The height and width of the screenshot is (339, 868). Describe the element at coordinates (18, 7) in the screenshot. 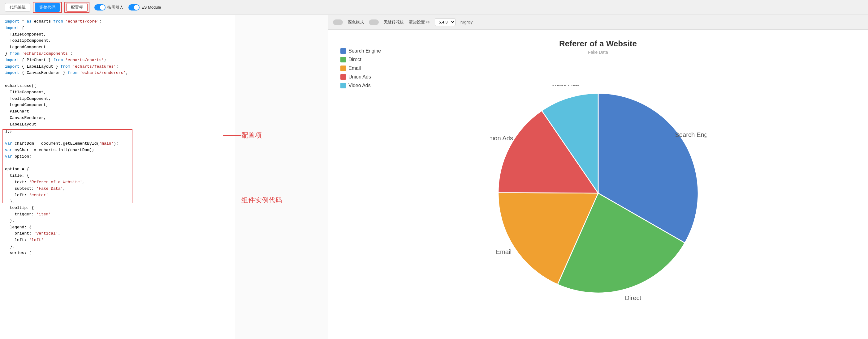

I see `code-editor-button: 代码编辑` at that location.